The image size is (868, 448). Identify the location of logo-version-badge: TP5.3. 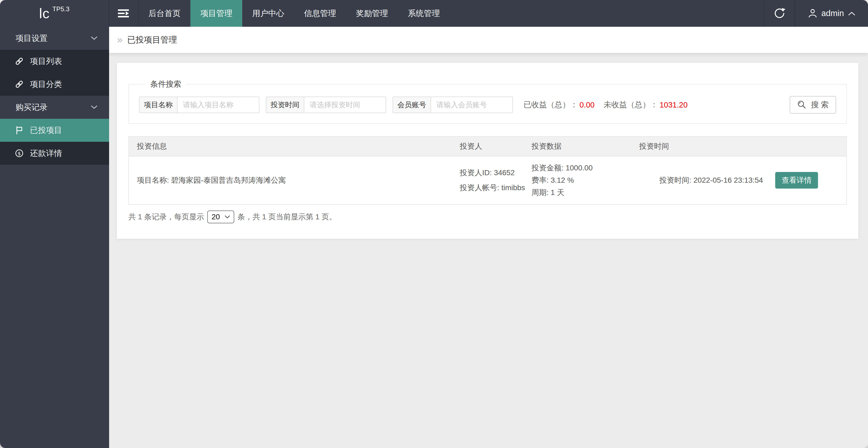
(61, 9).